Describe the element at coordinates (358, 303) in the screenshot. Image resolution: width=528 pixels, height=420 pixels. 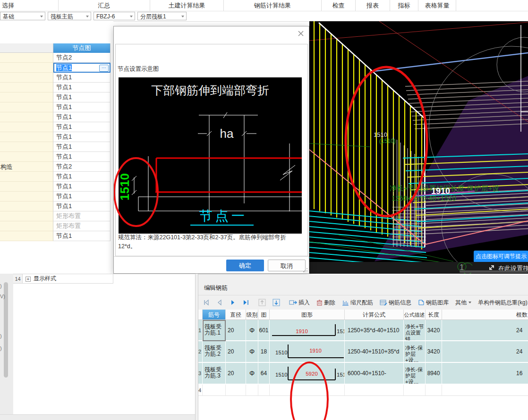
I see `scale-rebar-button: 缩尺配筋` at that location.